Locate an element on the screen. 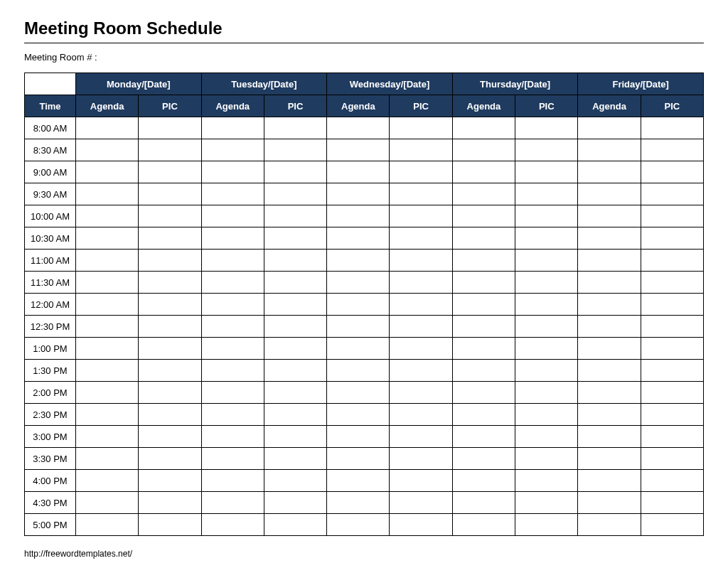 The height and width of the screenshot is (563, 728). header-day-monday: Monday/[Date] is located at coordinates (139, 84).